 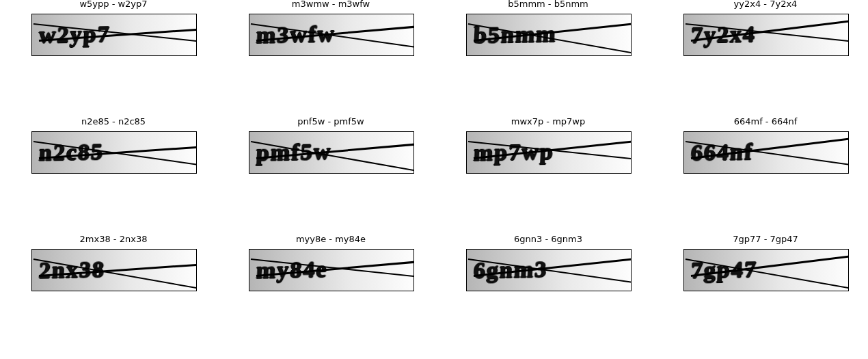 What do you see at coordinates (331, 239) in the screenshot?
I see `subplot-title: myy8e - my84e` at bounding box center [331, 239].